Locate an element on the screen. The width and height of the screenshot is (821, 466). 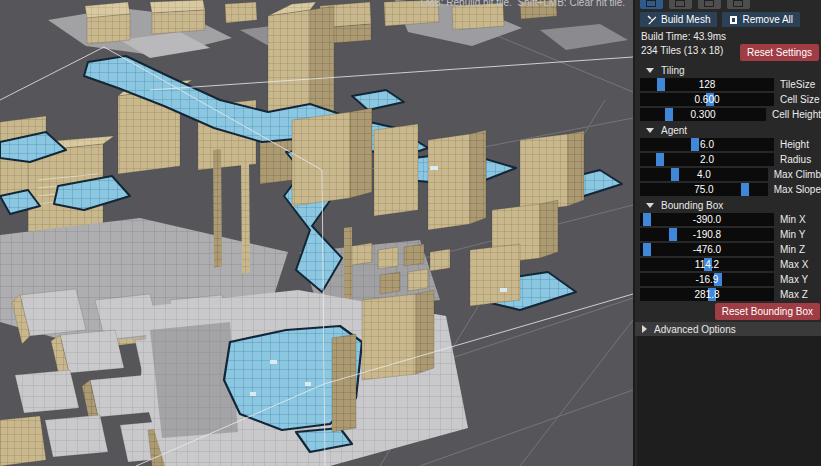
slider-row: 281.8 Max Z is located at coordinates (730, 294).